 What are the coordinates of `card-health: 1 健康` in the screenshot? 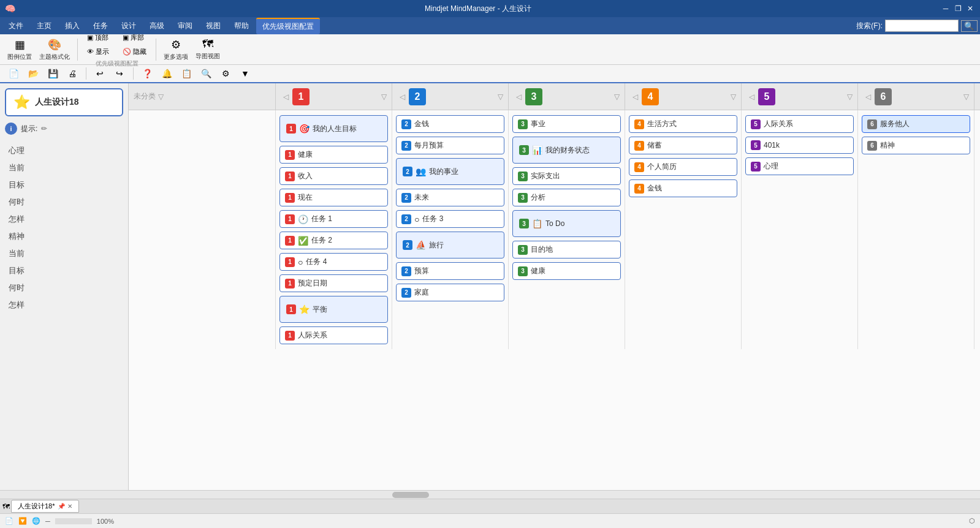 It's located at (333, 154).